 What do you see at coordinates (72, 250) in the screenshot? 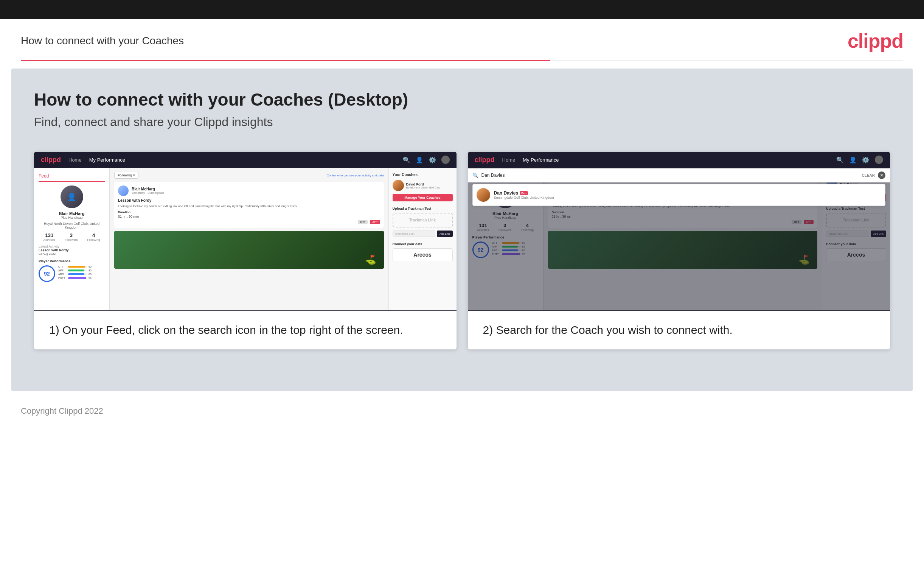
I see `activity-name: Lesson with Fordy` at bounding box center [72, 250].